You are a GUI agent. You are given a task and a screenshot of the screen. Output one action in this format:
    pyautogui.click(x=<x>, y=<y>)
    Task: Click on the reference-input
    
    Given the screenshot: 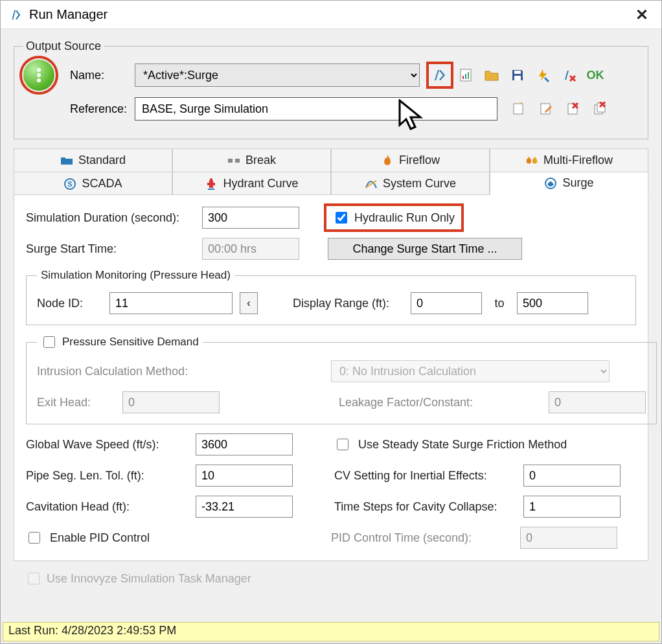 What is the action you would take?
    pyautogui.click(x=316, y=109)
    